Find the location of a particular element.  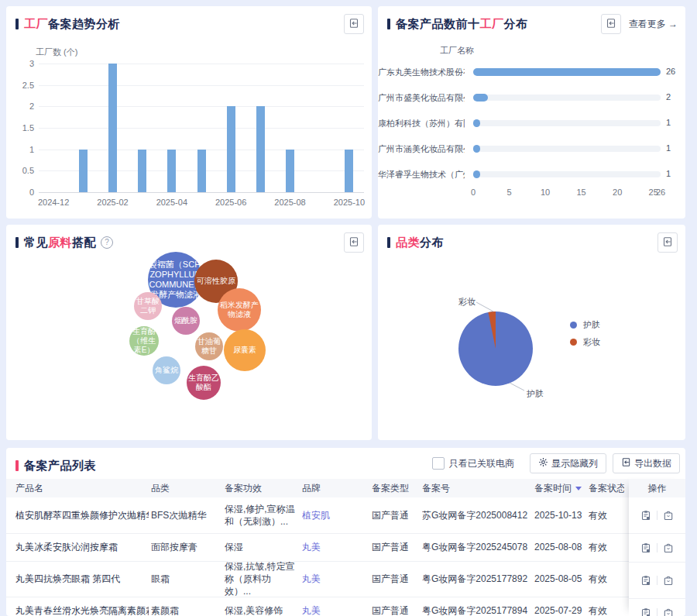

card-title: 品类分布 is located at coordinates (420, 243).